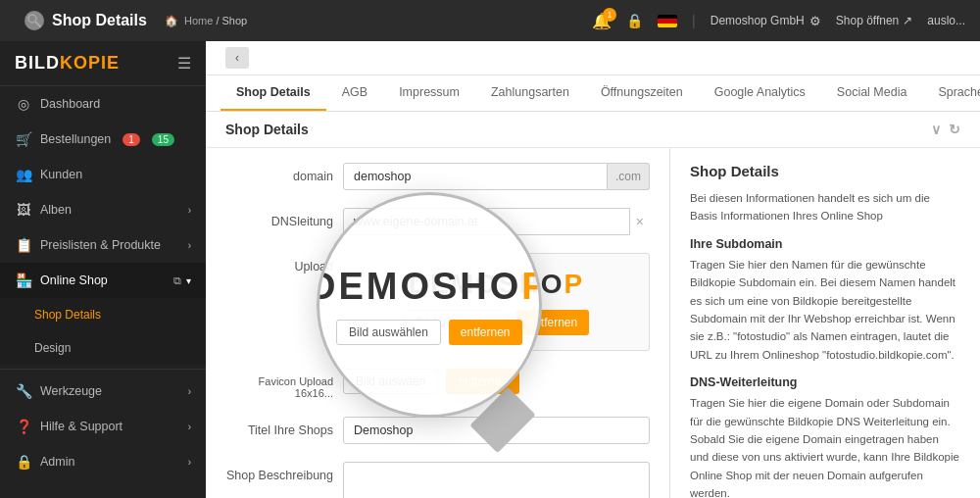 Image resolution: width=980 pixels, height=498 pixels. Describe the element at coordinates (81, 426) in the screenshot. I see `sidebar-item-hilfe-label: Hilfe & Support` at that location.